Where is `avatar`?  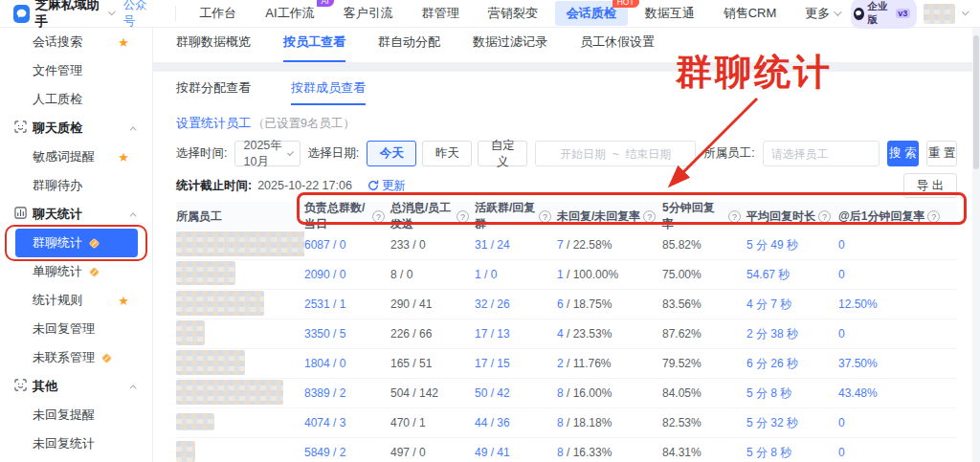
avatar is located at coordinates (940, 13).